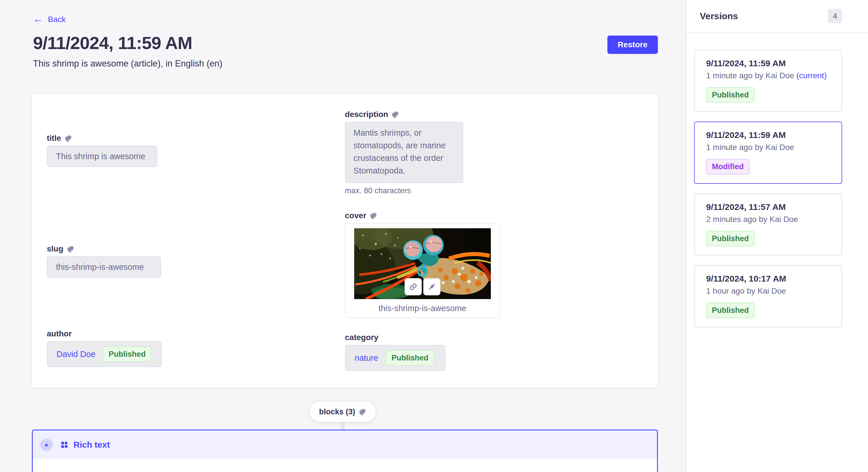 This screenshot has width=868, height=472. Describe the element at coordinates (196, 348) in the screenshot. I see `author-field-group: author David Doe Published` at that location.